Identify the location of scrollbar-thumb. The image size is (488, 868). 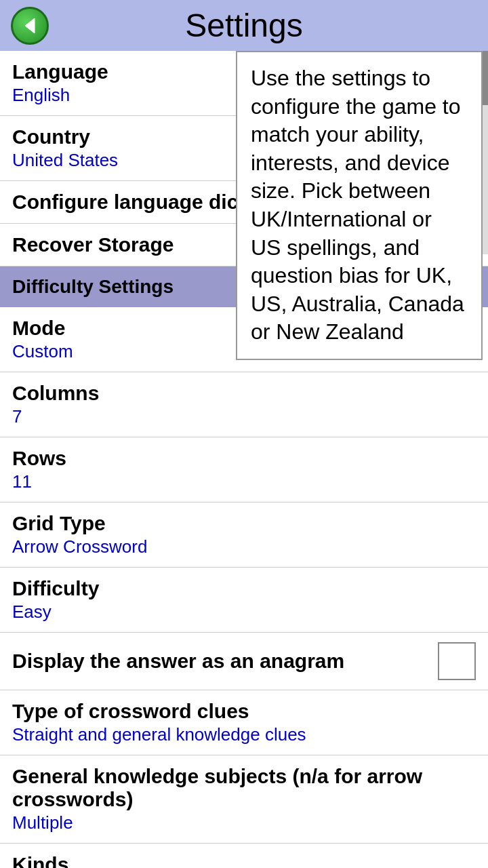
(485, 78).